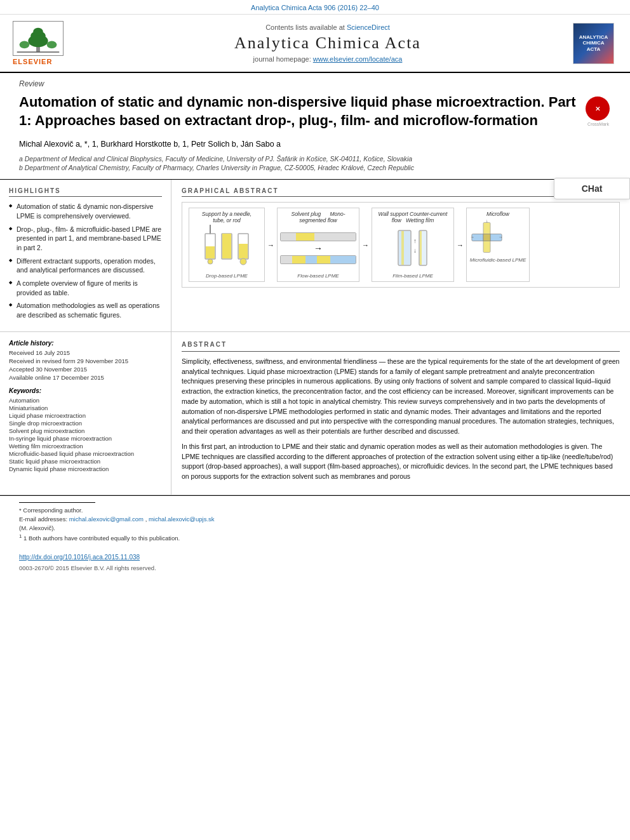 This screenshot has height=840, width=630. What do you see at coordinates (85, 239) in the screenshot?
I see `highlight-item-2: Drop-, plug-, film- & microfluidic-based…` at bounding box center [85, 239].